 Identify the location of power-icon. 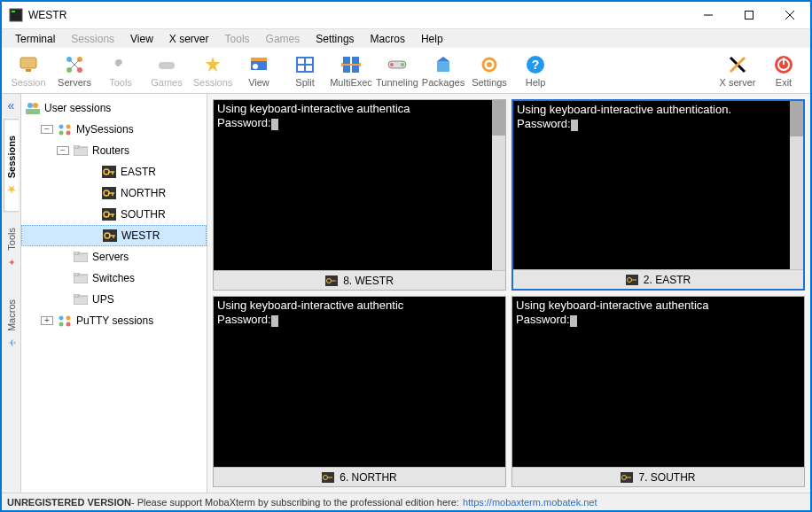
(784, 65).